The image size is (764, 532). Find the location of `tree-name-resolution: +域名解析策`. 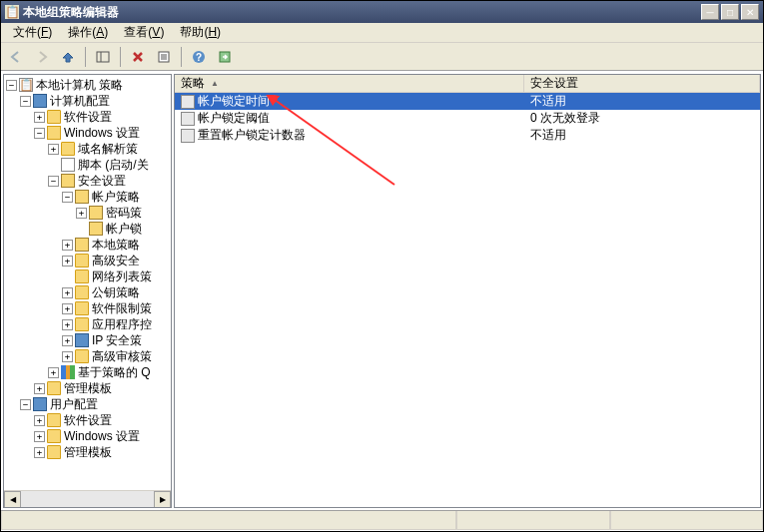

tree-name-resolution: +域名解析策 is located at coordinates (88, 149).